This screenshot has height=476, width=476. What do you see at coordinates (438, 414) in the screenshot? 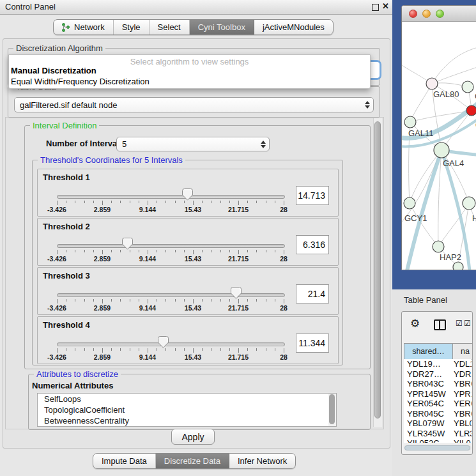
I see `table-row: YBR045CYBR0` at bounding box center [438, 414].